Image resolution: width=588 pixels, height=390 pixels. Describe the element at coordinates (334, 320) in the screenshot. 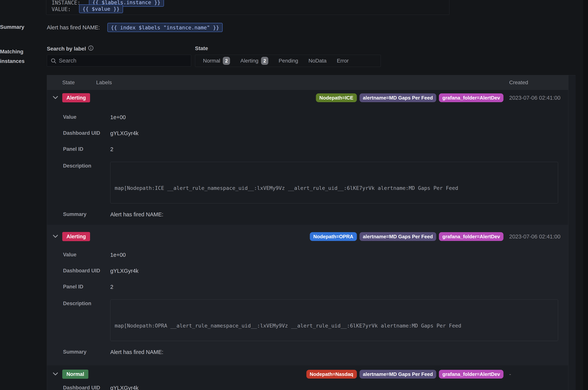

I see `description-box: map[Nodepath:OPRA __alert_rule_namespace…` at that location.